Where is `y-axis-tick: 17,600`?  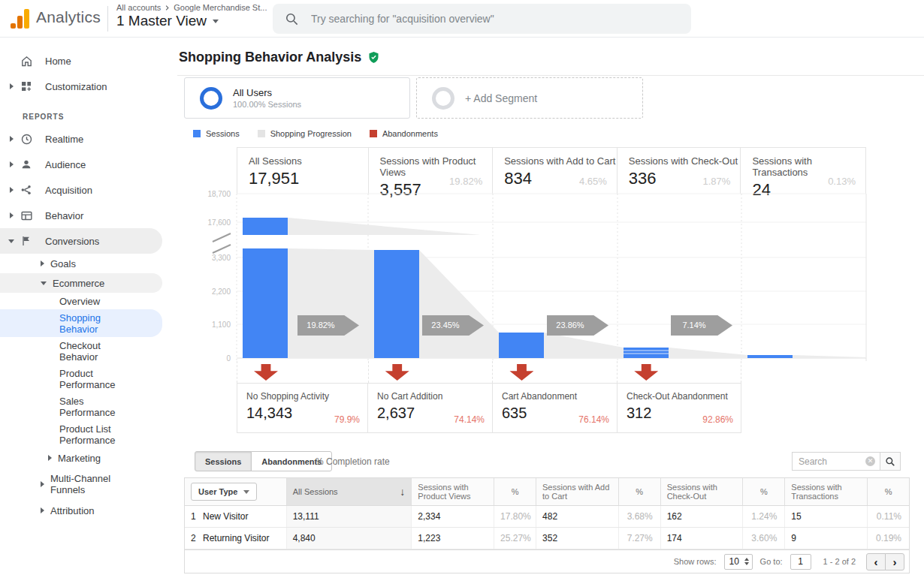 y-axis-tick: 17,600 is located at coordinates (208, 222).